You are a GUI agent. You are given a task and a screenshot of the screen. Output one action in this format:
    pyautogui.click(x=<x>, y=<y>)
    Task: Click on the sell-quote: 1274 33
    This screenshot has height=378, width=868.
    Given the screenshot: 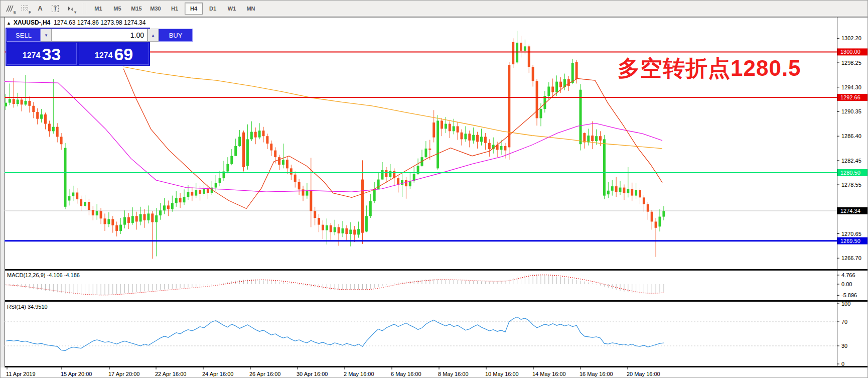 What is the action you would take?
    pyautogui.click(x=42, y=54)
    